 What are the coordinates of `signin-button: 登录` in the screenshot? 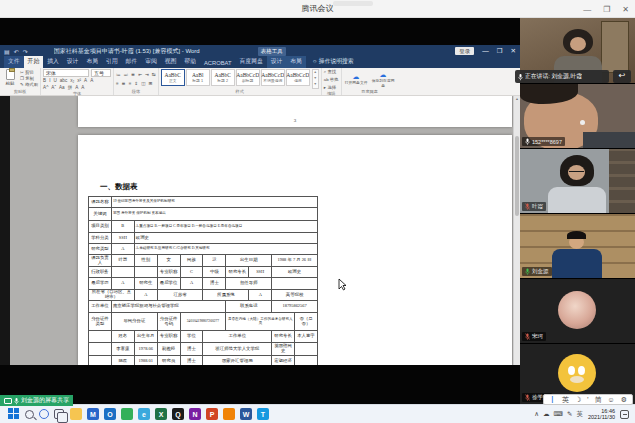 It's located at (464, 51).